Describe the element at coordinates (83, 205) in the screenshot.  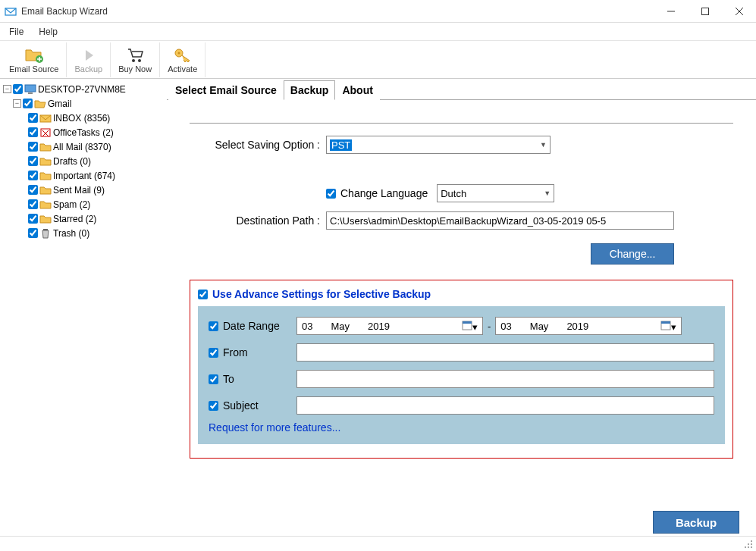
I see `tree-folder: Spam (2)` at that location.